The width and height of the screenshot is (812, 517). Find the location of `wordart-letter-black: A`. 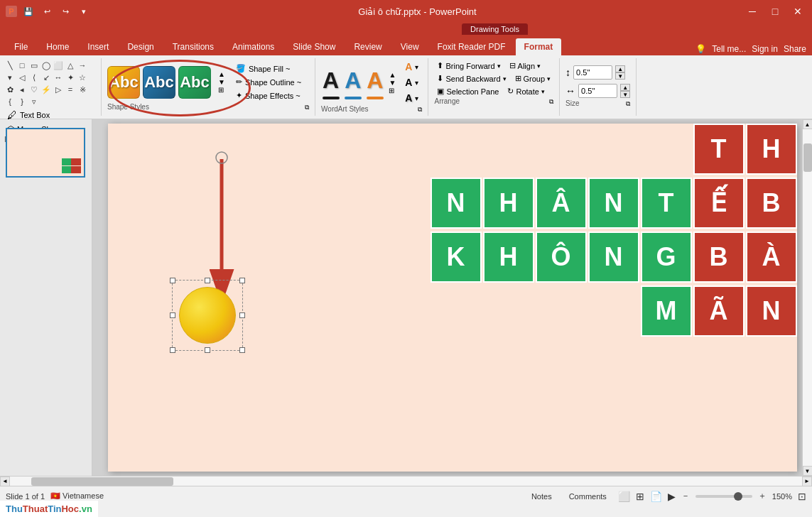

wordart-letter-black: A is located at coordinates (331, 81).